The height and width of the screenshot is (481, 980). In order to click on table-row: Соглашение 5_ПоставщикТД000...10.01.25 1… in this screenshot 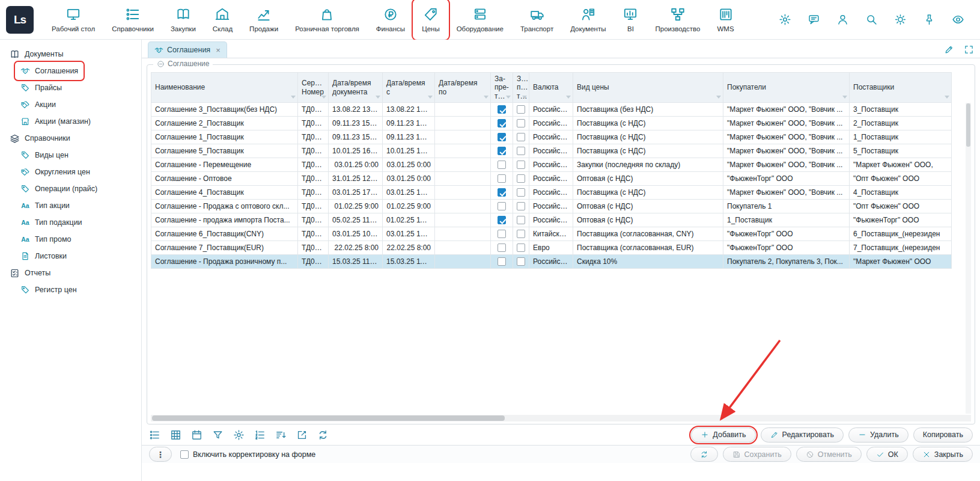, I will do `click(552, 152)`.